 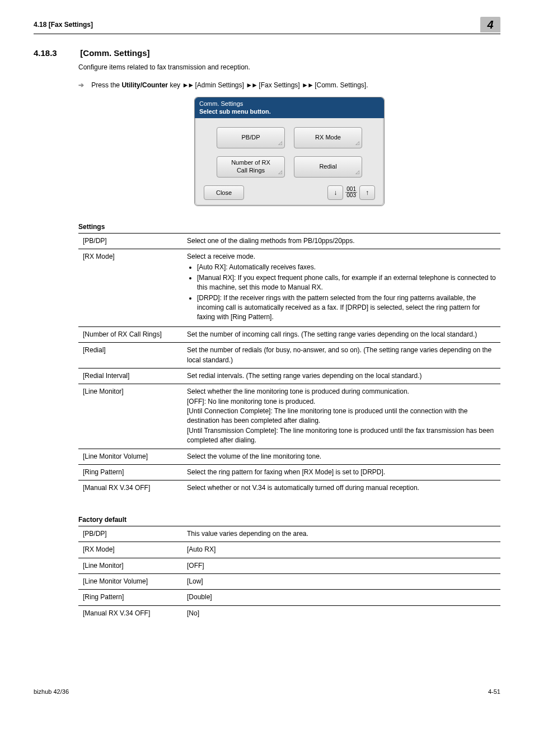 What do you see at coordinates (341, 241) in the screenshot?
I see `setting-value: Select one of the dialing methods from P…` at bounding box center [341, 241].